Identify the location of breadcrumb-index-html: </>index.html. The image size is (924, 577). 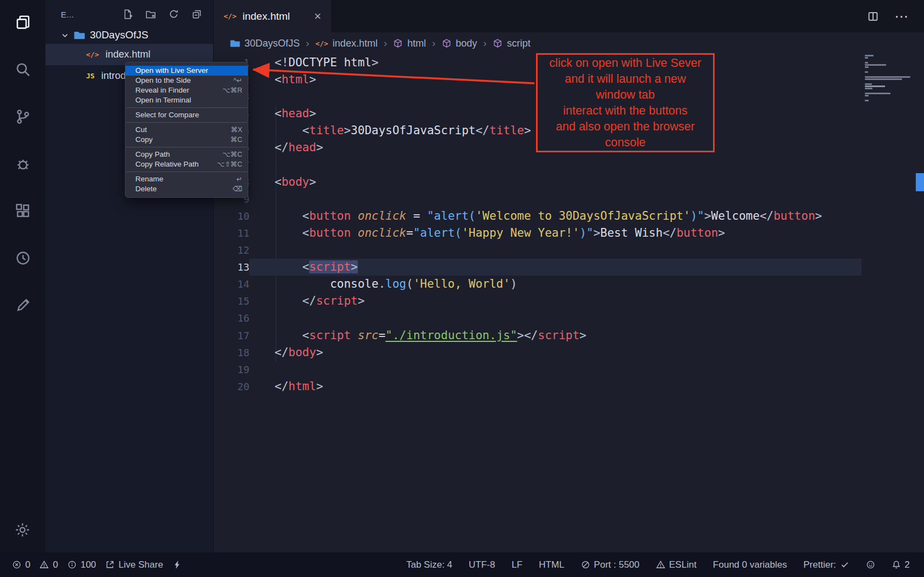
(346, 44).